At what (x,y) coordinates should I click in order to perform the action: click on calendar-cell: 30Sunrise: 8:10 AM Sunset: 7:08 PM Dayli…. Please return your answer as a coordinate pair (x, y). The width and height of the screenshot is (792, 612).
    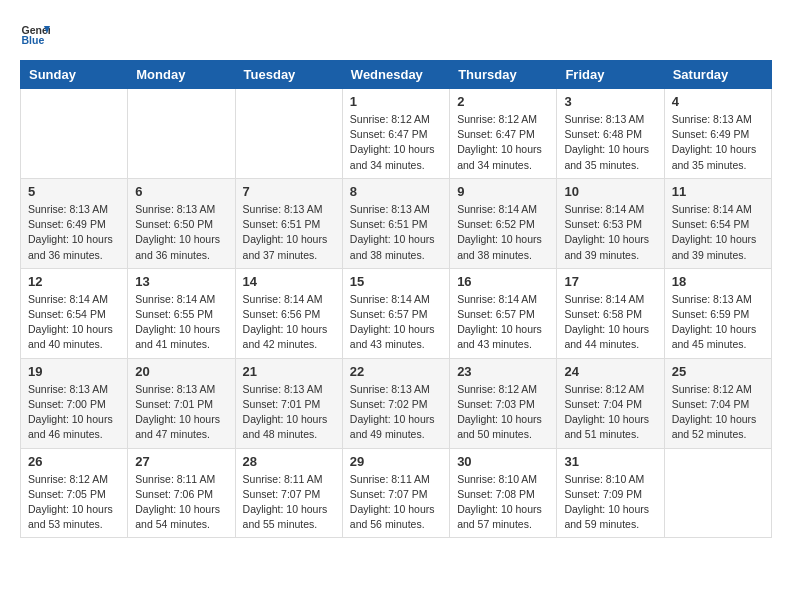
    Looking at the image, I should click on (504, 493).